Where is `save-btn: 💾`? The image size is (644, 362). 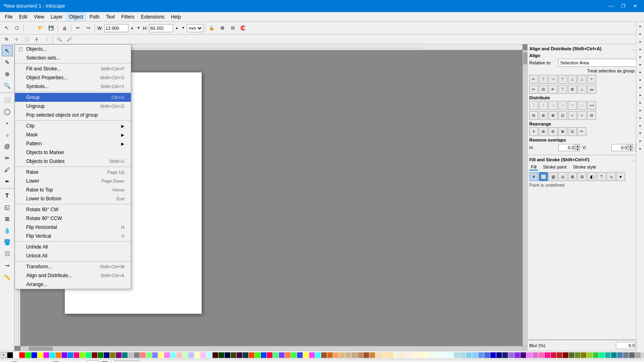 save-btn: 💾 is located at coordinates (51, 28).